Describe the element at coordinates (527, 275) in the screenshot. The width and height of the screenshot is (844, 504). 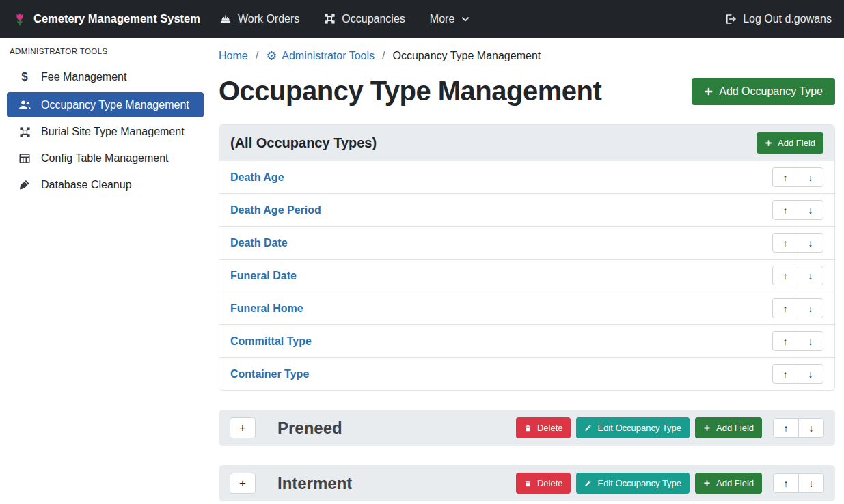
I see `field-row: Funeral Date ↑ ↓` at that location.